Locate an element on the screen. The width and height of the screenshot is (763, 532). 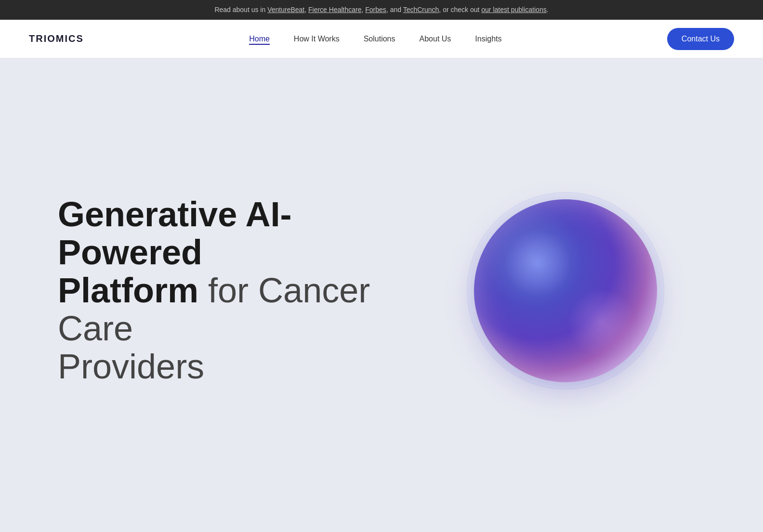
nav-item-how-it-works: How It Works is located at coordinates (317, 39).